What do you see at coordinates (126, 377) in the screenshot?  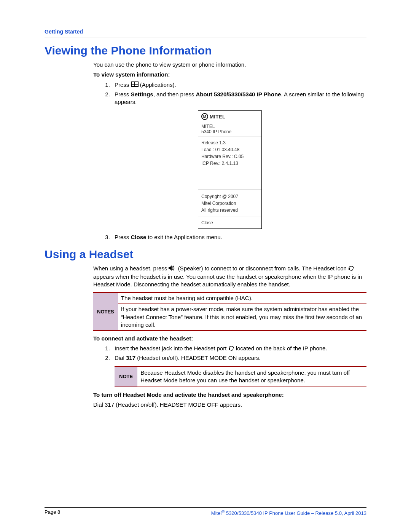 I see `note-label: NOTE` at bounding box center [126, 377].